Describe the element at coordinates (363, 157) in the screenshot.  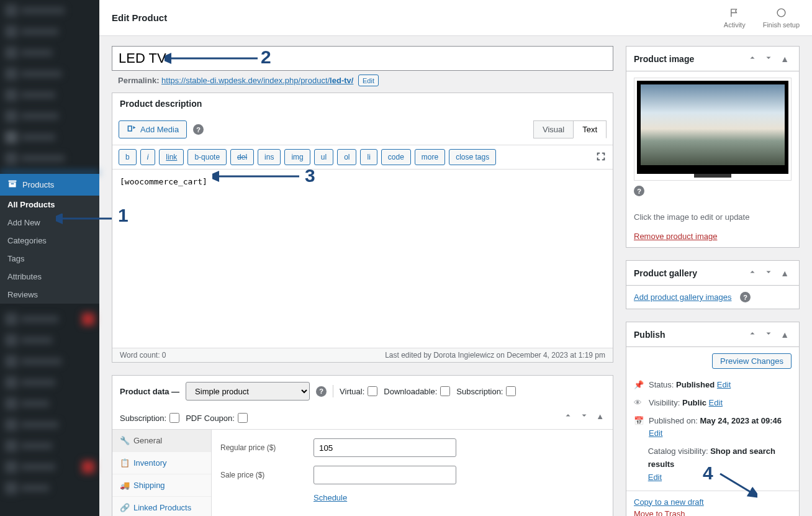
I see `quicktags-toolbar: b i link b-quote del ins img ul ol li co…` at that location.